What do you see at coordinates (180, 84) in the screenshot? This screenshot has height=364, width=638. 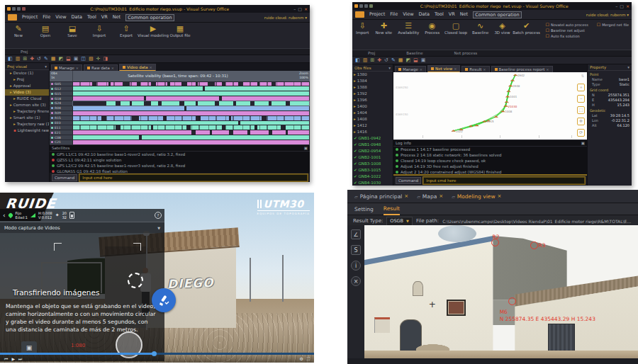 I see `satellite-track-row: G05` at bounding box center [180, 84].